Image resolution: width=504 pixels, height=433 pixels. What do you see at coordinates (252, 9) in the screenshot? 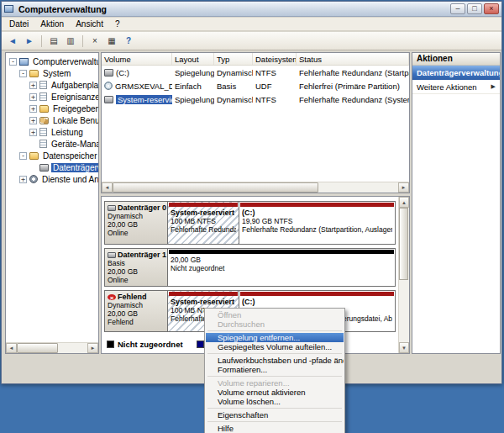
I see `titlebar: Computerverwaltung – □ ×` at bounding box center [252, 9].